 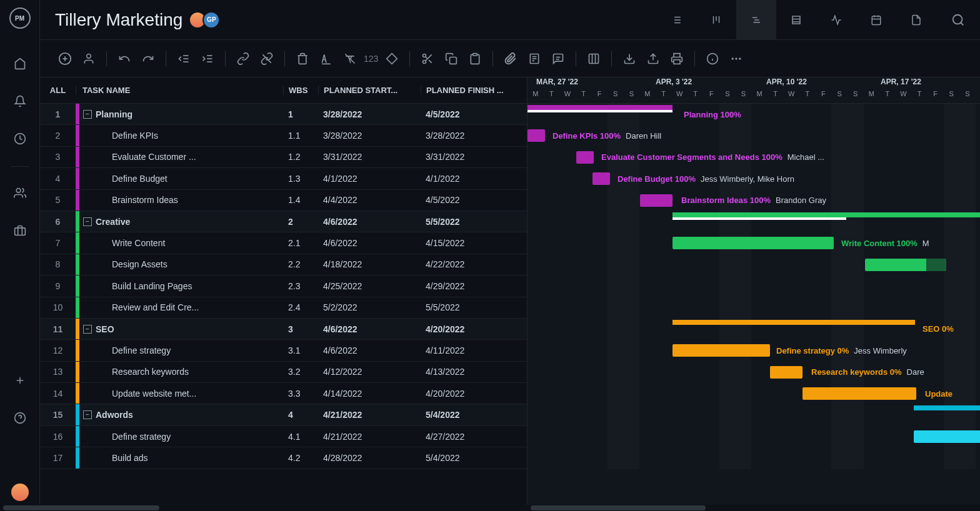 I want to click on wbs-cell: 3.3, so click(x=301, y=394).